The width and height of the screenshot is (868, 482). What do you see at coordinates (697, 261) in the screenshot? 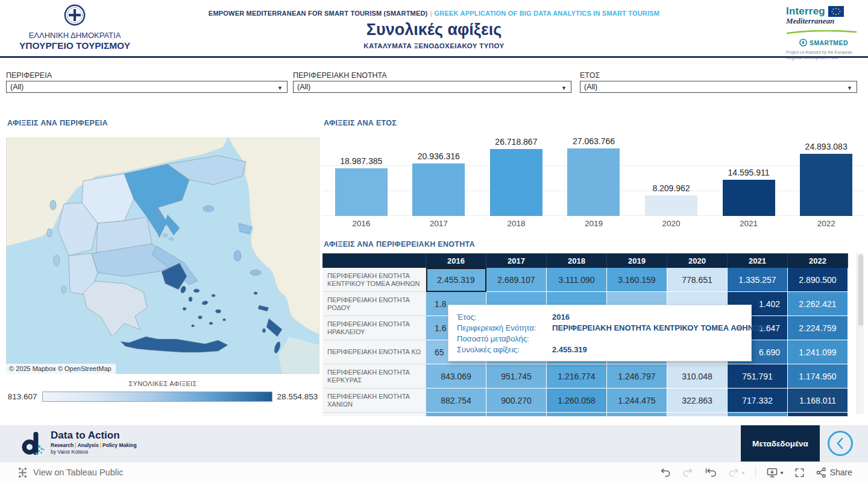
I see `column-header-2020: 2020` at bounding box center [697, 261].